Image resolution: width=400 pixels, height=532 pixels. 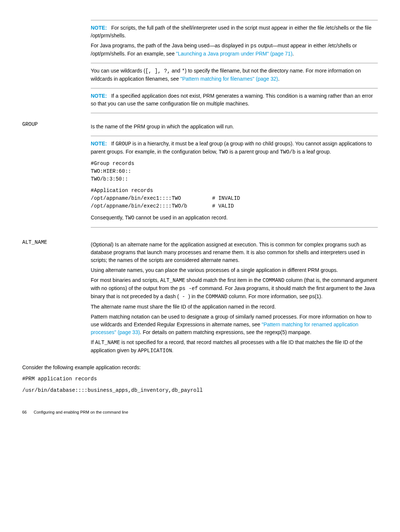 What do you see at coordinates (253, 46) in the screenshot?
I see `code-ps: ps` at bounding box center [253, 46].